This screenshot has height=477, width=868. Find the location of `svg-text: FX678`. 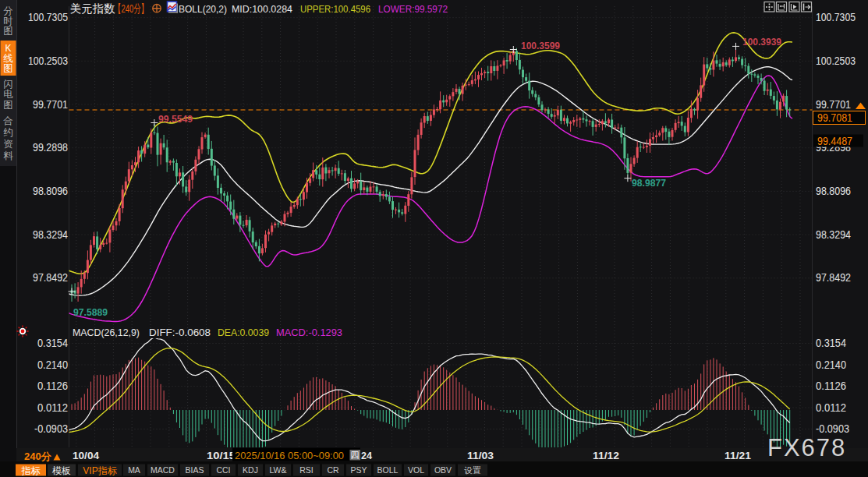

svg-text: FX678 is located at coordinates (806, 447).